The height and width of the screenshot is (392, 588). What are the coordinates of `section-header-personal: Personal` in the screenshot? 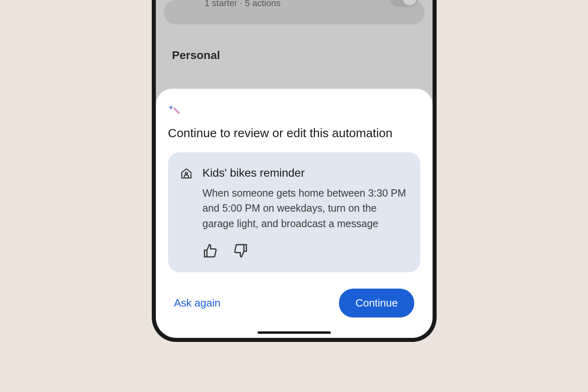 It's located at (294, 51).